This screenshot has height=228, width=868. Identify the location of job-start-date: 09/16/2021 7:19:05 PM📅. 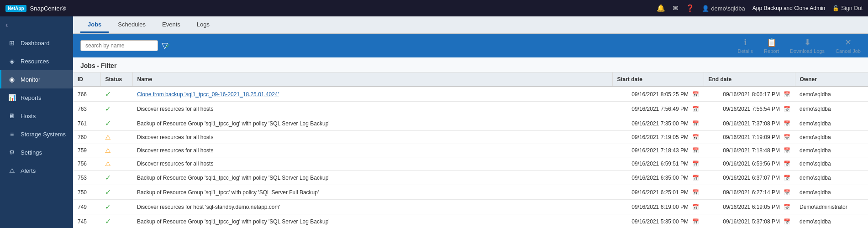
(658, 138).